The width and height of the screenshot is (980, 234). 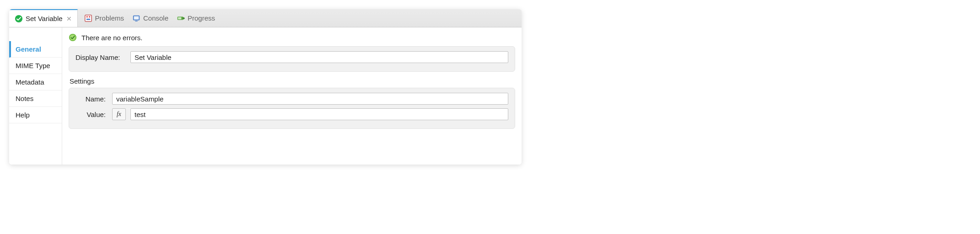 I want to click on display-name-row: Display Name:, so click(x=292, y=57).